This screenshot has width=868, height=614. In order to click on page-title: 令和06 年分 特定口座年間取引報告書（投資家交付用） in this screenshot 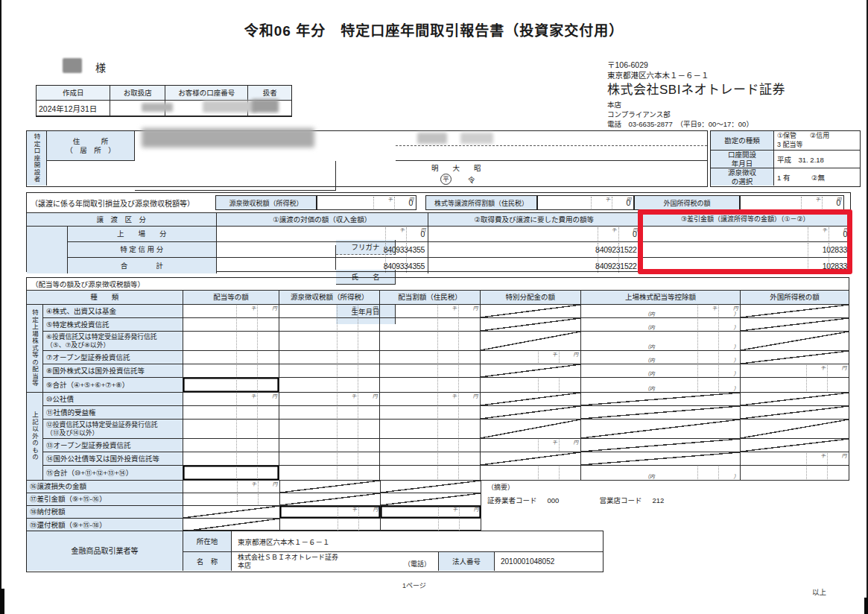, I will do `click(434, 30)`.